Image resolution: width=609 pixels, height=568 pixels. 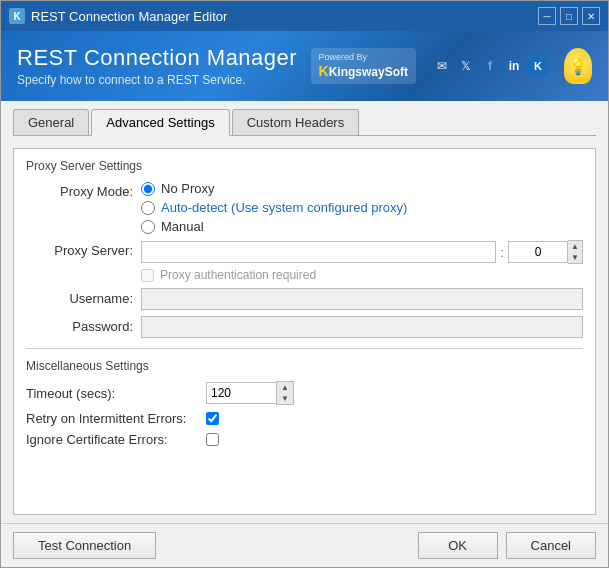 What do you see at coordinates (285, 388) in the screenshot?
I see `timeout-up-button: ▲` at bounding box center [285, 388].